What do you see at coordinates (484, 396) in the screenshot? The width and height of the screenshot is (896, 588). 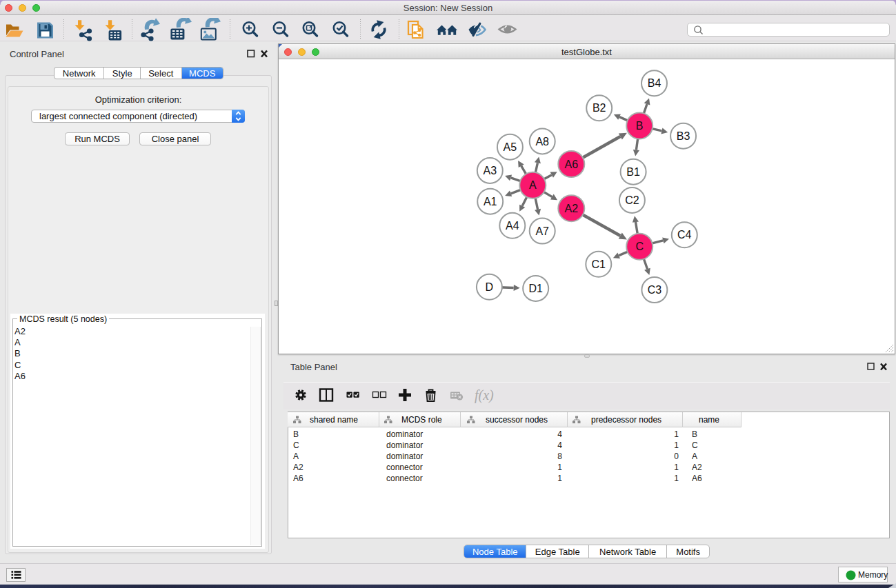 I see `svg-text: f(x)` at bounding box center [484, 396].